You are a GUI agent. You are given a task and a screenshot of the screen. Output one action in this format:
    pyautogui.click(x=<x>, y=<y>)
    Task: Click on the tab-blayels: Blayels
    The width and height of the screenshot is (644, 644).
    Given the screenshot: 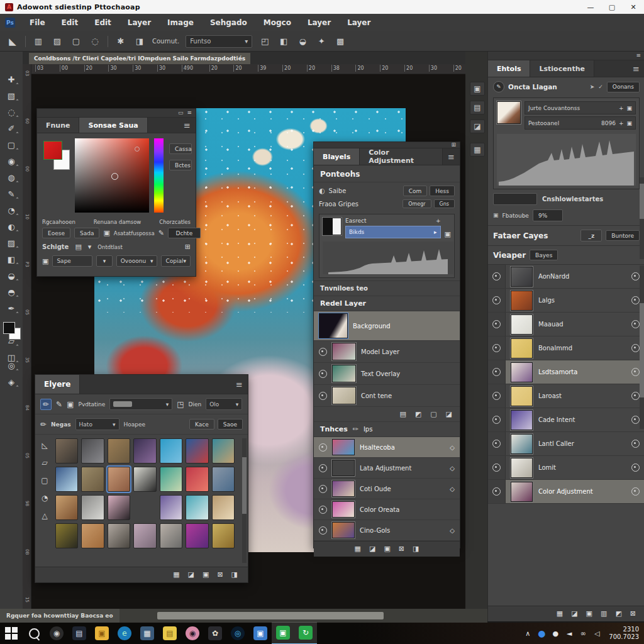 What is the action you would take?
    pyautogui.click(x=337, y=157)
    